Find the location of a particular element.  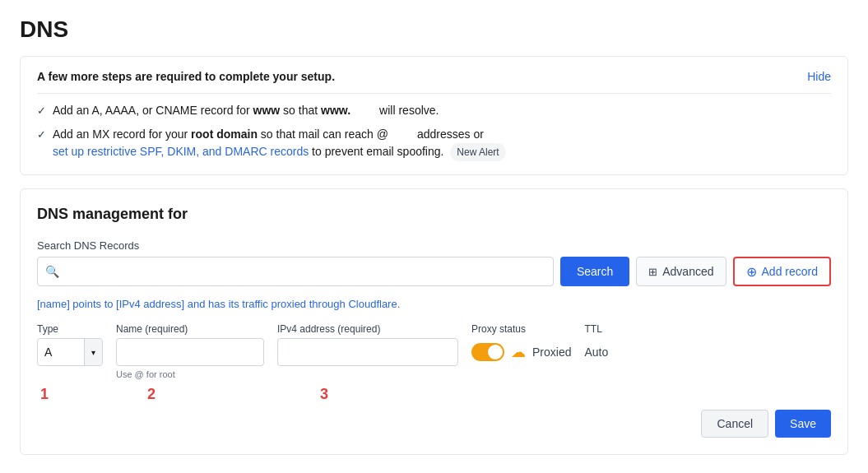

search-label: Search DNS Records is located at coordinates (434, 245).